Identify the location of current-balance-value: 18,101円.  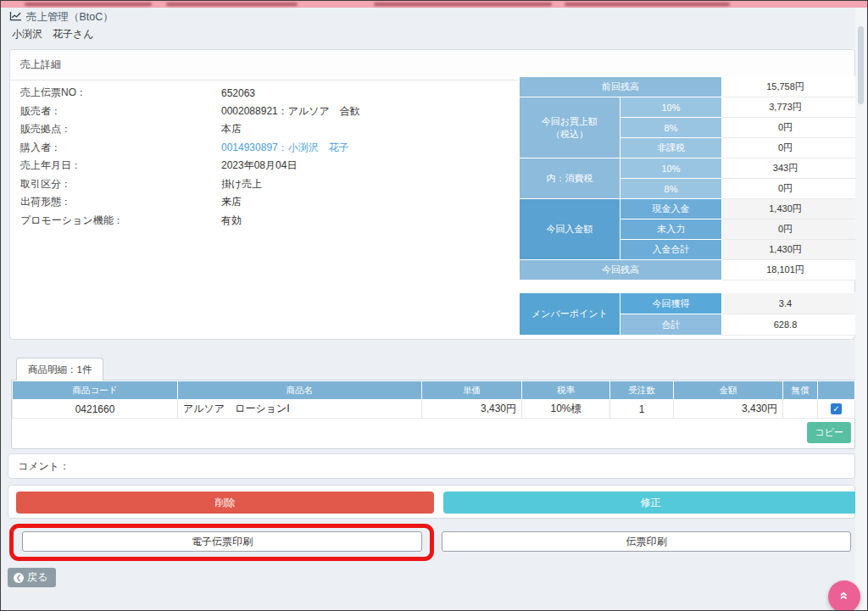
(789, 270).